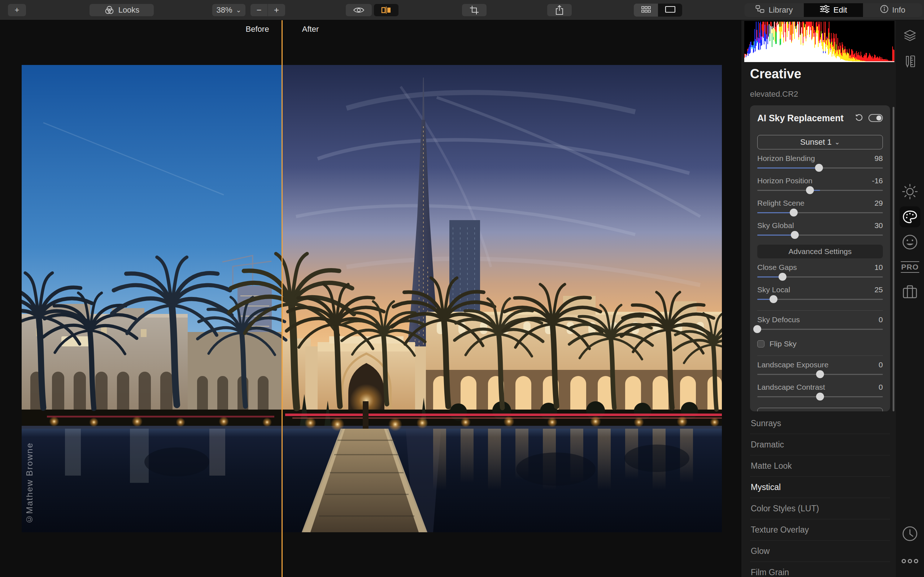  Describe the element at coordinates (879, 204) in the screenshot. I see `slider-value: 29` at that location.